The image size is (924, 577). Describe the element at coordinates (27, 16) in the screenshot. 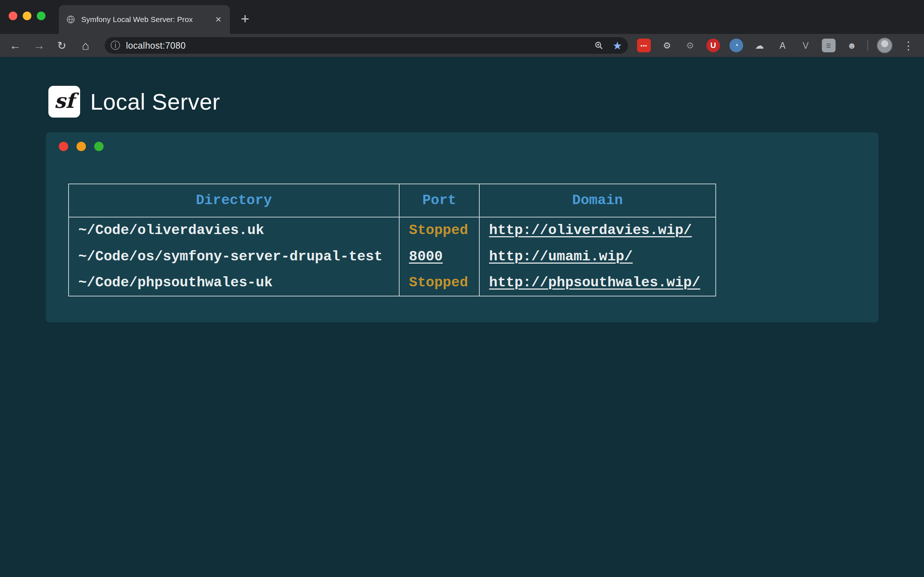

I see `window-controls` at that location.